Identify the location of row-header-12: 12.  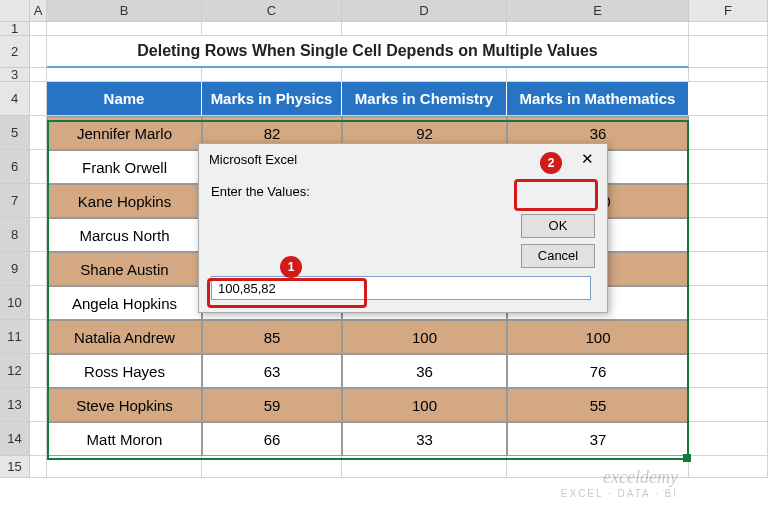
(15, 371).